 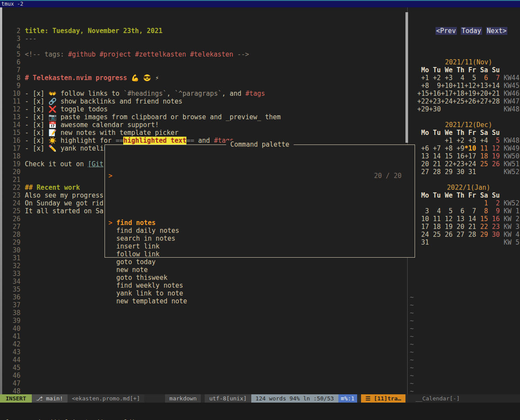 What do you see at coordinates (205, 94) in the screenshot?
I see `editor-line: 10- [x] 👐 follow links to `#headings`, `…` at bounding box center [205, 94].